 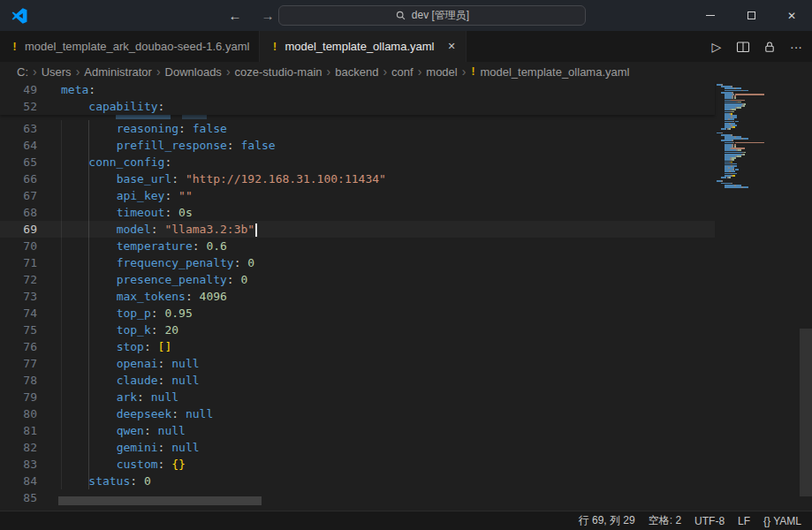 What do you see at coordinates (19, 230) in the screenshot?
I see `line-number: 69` at bounding box center [19, 230].